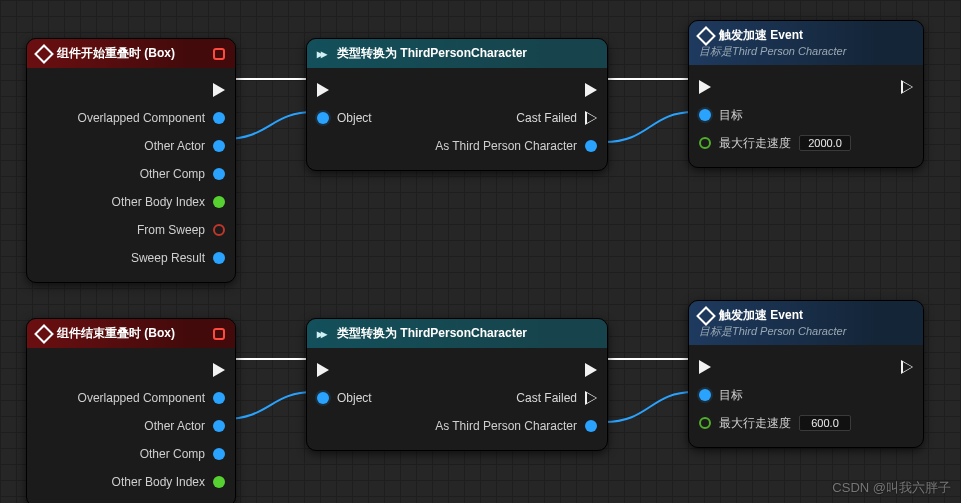  I want to click on max-walk-speed-input: 600.0, so click(825, 423).